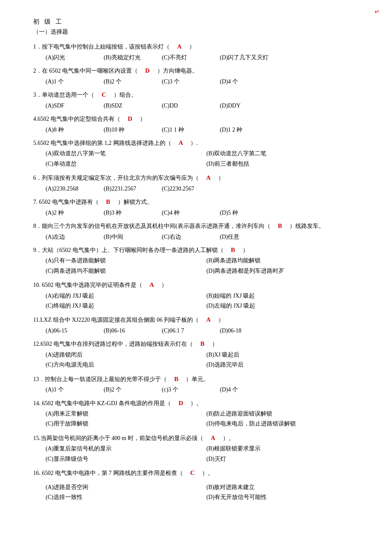 This screenshot has width=392, height=555. I want to click on option-16-1: (B)敌对进路未建立, so click(287, 487).